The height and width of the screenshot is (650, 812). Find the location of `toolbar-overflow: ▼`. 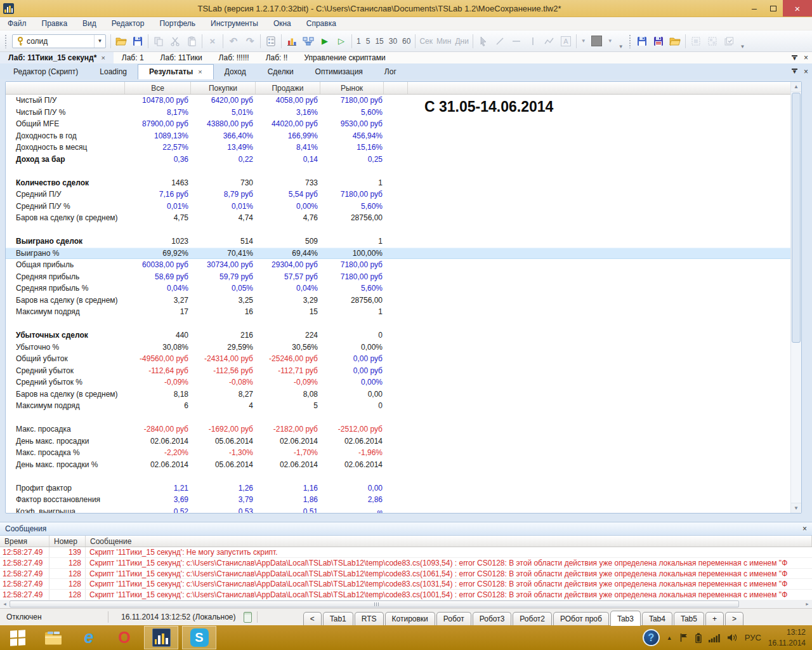

toolbar-overflow: ▼ is located at coordinates (621, 47).